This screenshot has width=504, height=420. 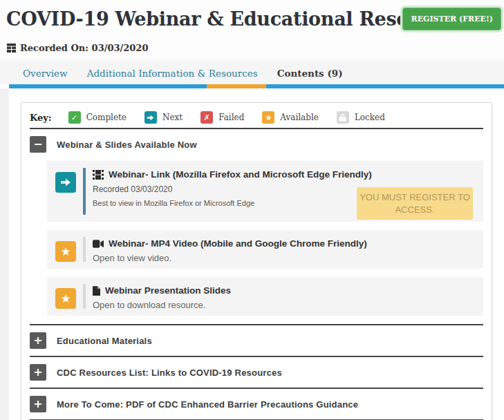 What do you see at coordinates (151, 117) in the screenshot?
I see `arrow-right-icon` at bounding box center [151, 117].